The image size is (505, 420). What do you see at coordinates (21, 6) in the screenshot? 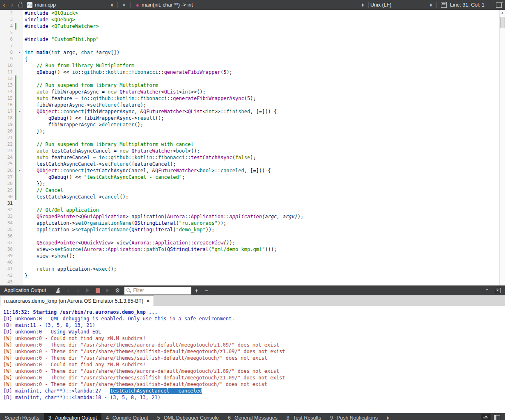
I see `lock-icon` at bounding box center [21, 6].